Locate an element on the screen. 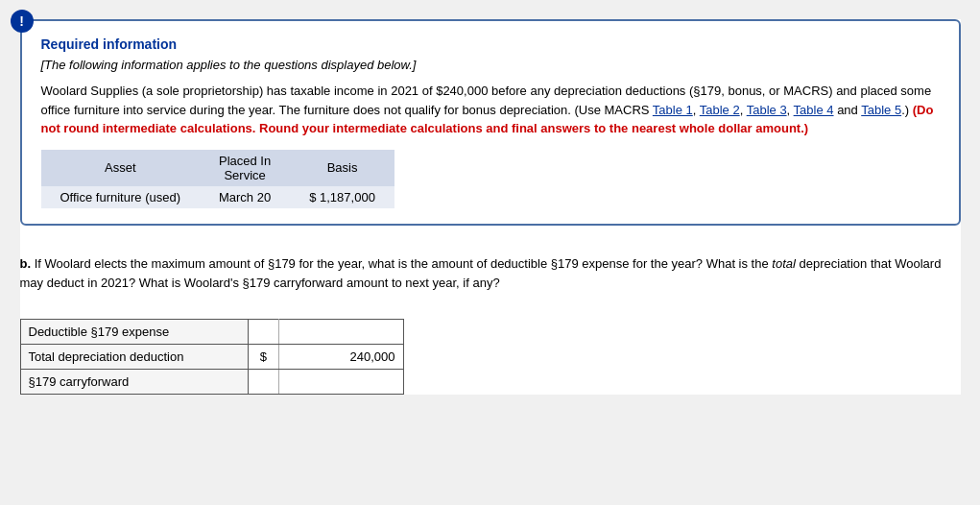 The width and height of the screenshot is (980, 505). asset-placed-date: March 20 is located at coordinates (245, 198).